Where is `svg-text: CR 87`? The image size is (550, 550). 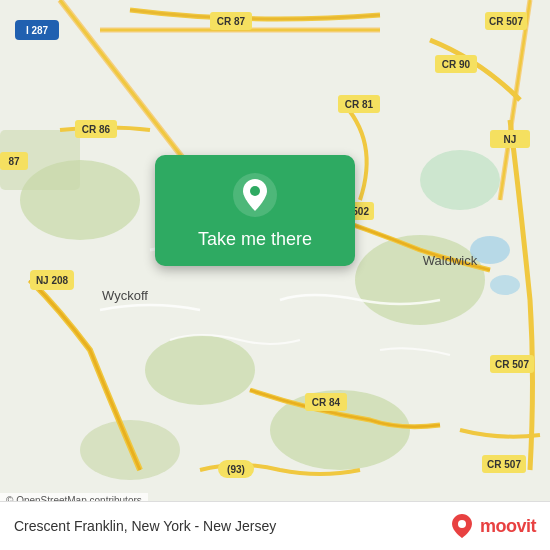 svg-text: CR 87 is located at coordinates (232, 22).